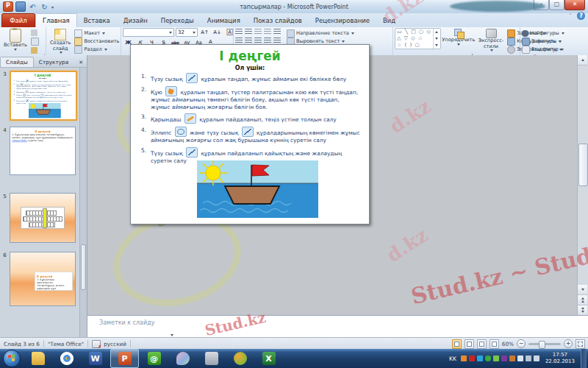  I want to click on taskbar-explorer-icon, so click(38, 358).